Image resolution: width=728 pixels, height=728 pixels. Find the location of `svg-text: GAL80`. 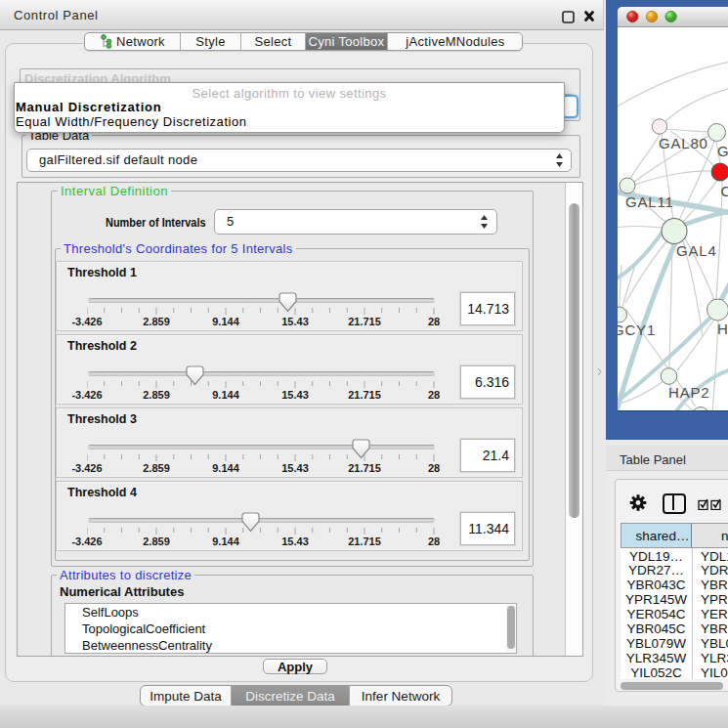

svg-text: GAL80 is located at coordinates (684, 143).